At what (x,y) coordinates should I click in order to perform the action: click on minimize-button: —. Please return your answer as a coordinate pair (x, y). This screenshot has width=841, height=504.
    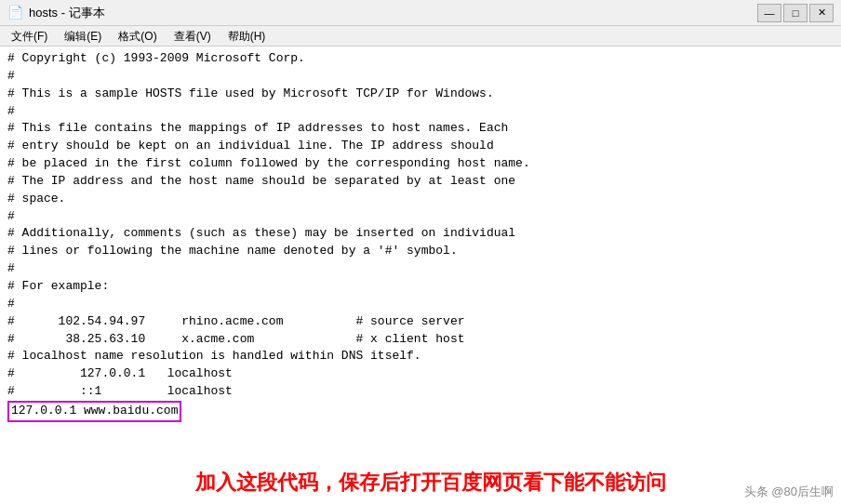
    Looking at the image, I should click on (769, 13).